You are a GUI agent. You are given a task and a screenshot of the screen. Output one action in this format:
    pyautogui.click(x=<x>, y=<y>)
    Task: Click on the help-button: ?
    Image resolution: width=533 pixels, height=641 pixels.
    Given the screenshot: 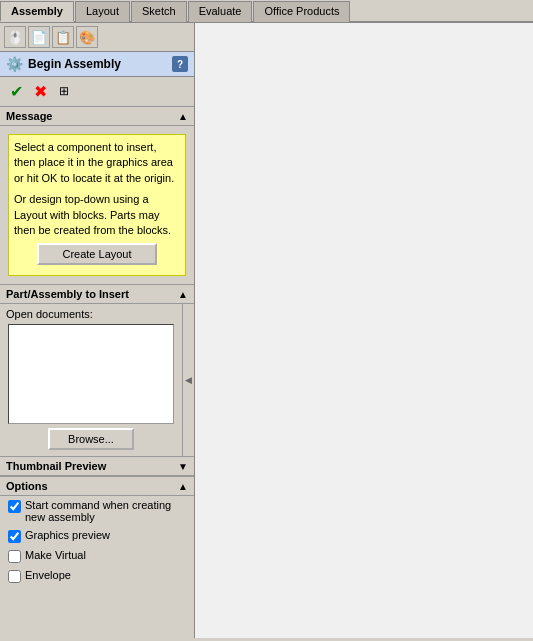 What is the action you would take?
    pyautogui.click(x=180, y=64)
    